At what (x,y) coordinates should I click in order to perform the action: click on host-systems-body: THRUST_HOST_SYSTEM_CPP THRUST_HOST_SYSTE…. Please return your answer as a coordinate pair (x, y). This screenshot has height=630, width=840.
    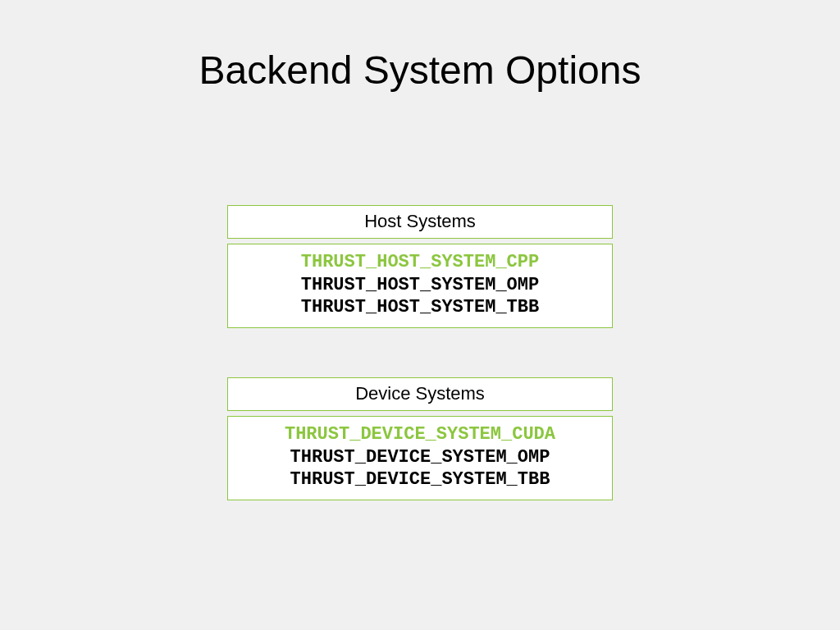
    Looking at the image, I should click on (420, 285).